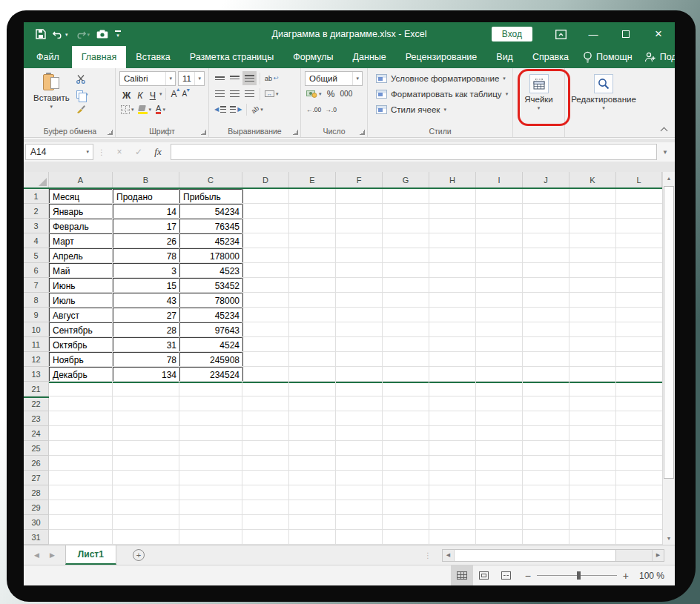  What do you see at coordinates (428, 556) in the screenshot?
I see `tabstrip-splitter: ⋮` at bounding box center [428, 556].